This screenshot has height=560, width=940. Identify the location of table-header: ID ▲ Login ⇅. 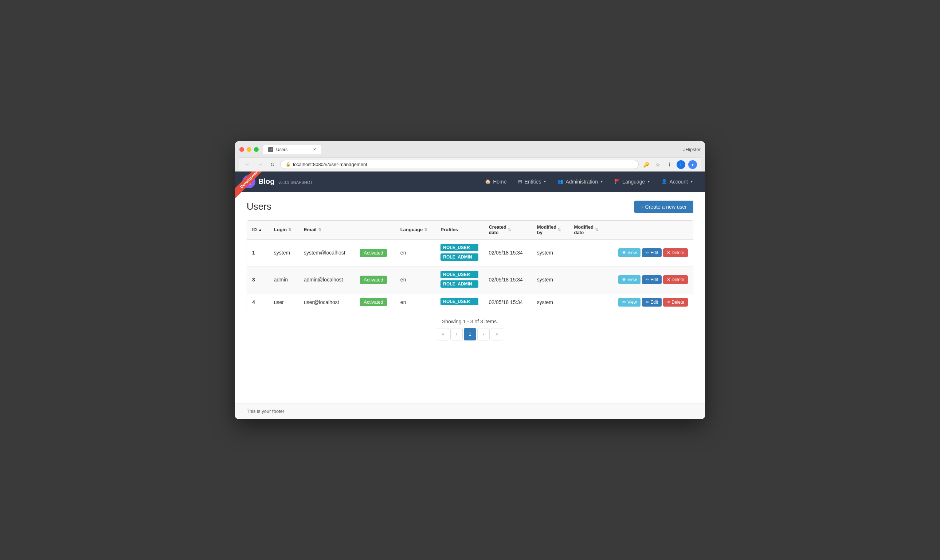
(470, 230).